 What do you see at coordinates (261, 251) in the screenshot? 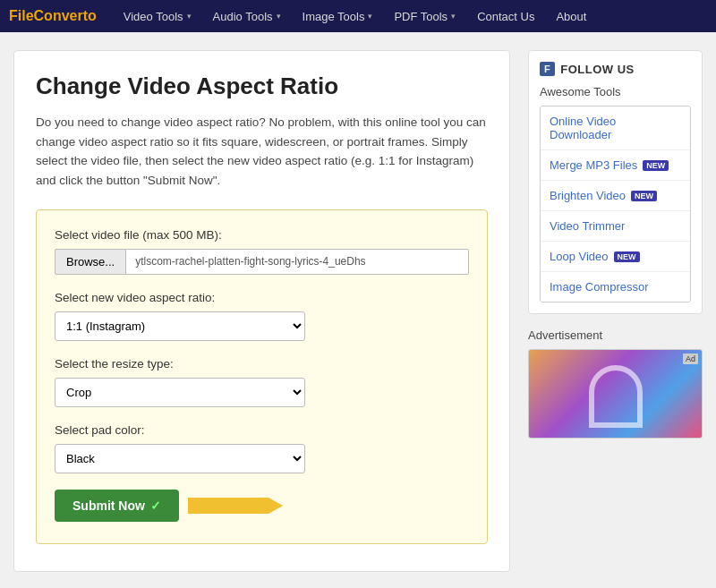
I see `file-group: Select video file (max 500 MB): Browse..…` at bounding box center [261, 251].